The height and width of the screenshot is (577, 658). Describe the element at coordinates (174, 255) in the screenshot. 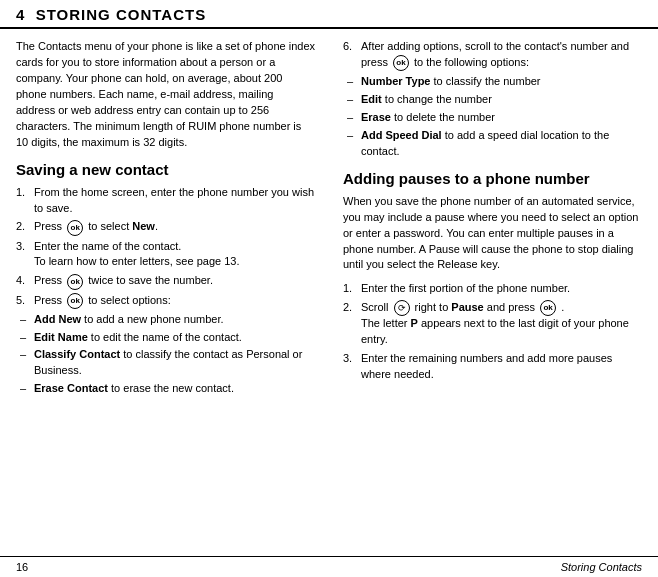

I see `step-3-text: Enter the name of the contact. To learn …` at that location.